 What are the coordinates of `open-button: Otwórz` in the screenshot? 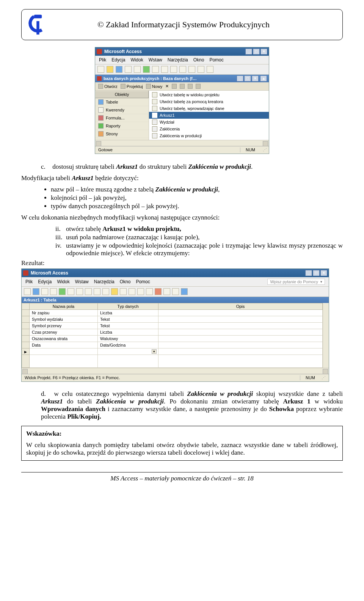 It's located at (108, 86).